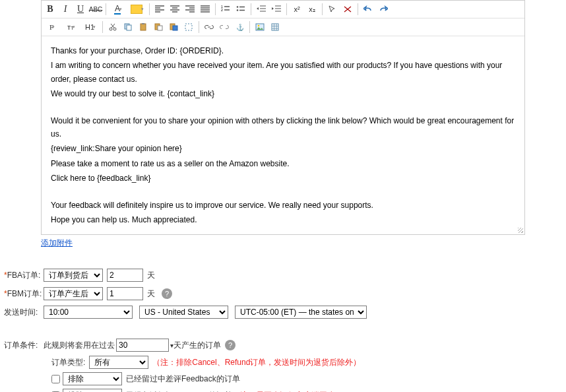  What do you see at coordinates (183, 379) in the screenshot?
I see `mid-feedback-text: 已经留过中差评Feedback的订单` at bounding box center [183, 379].